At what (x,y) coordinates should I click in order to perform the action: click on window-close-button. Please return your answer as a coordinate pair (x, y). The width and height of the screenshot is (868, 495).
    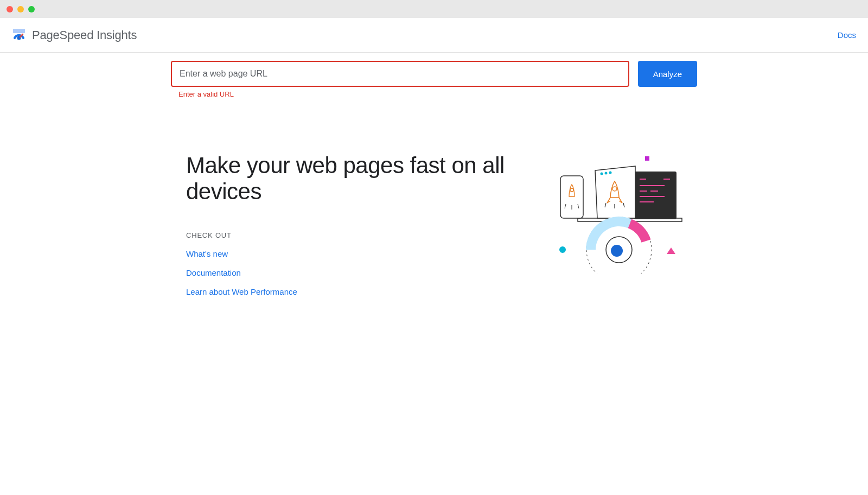
    Looking at the image, I should click on (10, 9).